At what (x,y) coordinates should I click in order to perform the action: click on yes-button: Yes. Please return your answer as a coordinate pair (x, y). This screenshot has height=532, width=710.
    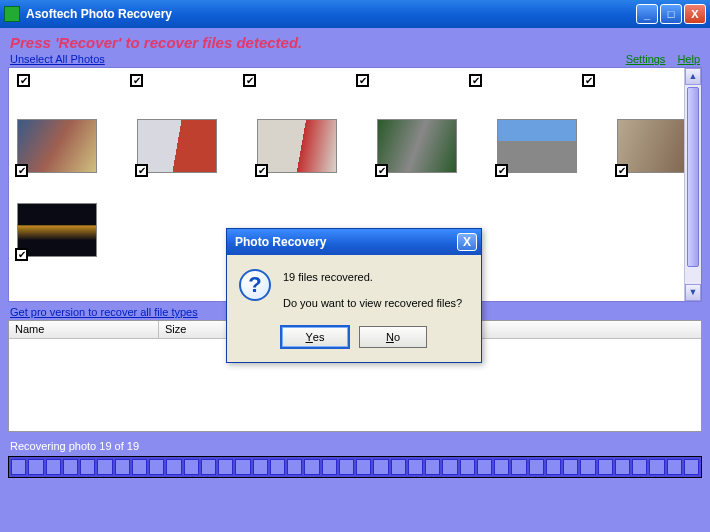
    Looking at the image, I should click on (315, 337).